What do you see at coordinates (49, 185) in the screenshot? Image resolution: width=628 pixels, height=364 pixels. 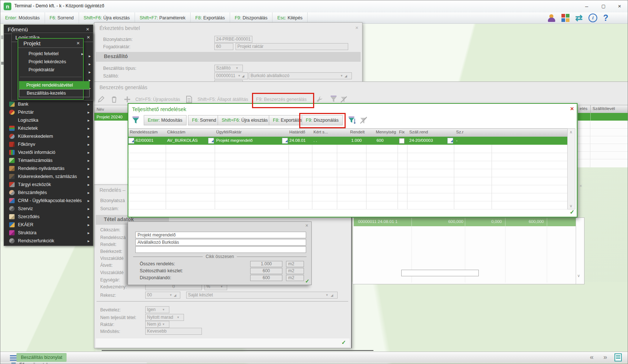 I see `sidebar-item-targyi-eszkozok: Tárgyi eszközök▸` at bounding box center [49, 185].